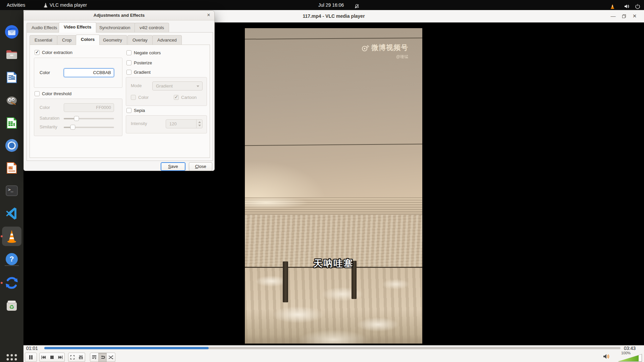 The height and width of the screenshot is (362, 644). I want to click on player-controls: 01:01 03:43, so click(334, 354).